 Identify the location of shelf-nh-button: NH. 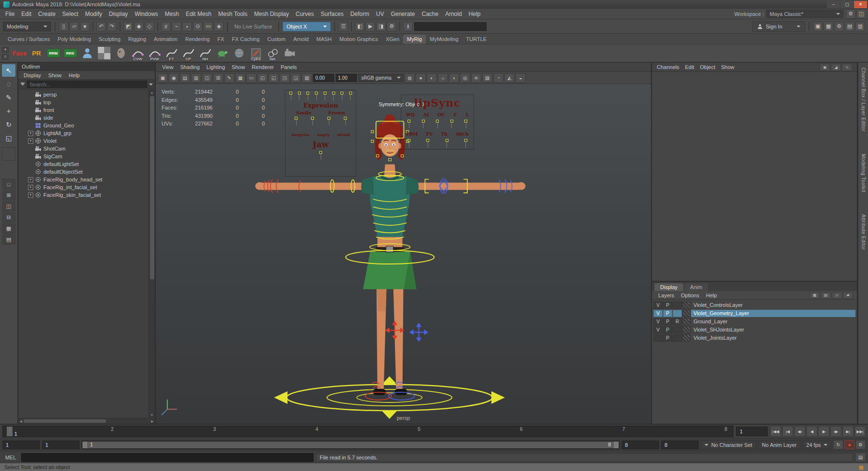
(205, 53).